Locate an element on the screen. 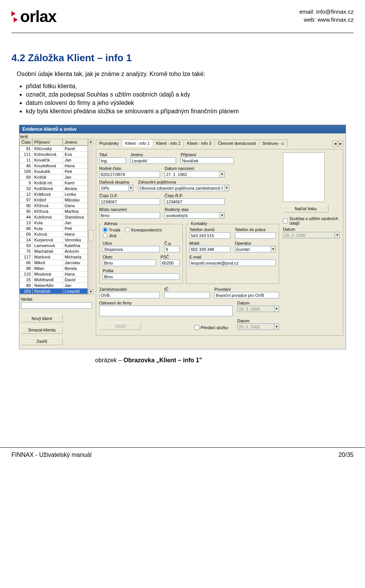  cell-number: 89 is located at coordinates (26, 285).